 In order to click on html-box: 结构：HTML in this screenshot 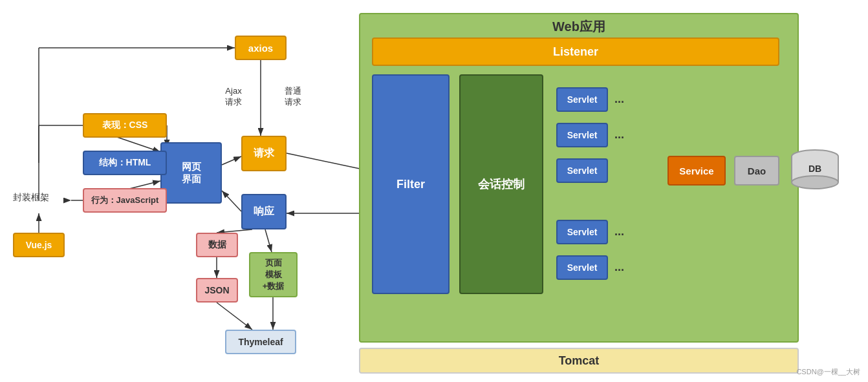, I will do `click(125, 163)`.